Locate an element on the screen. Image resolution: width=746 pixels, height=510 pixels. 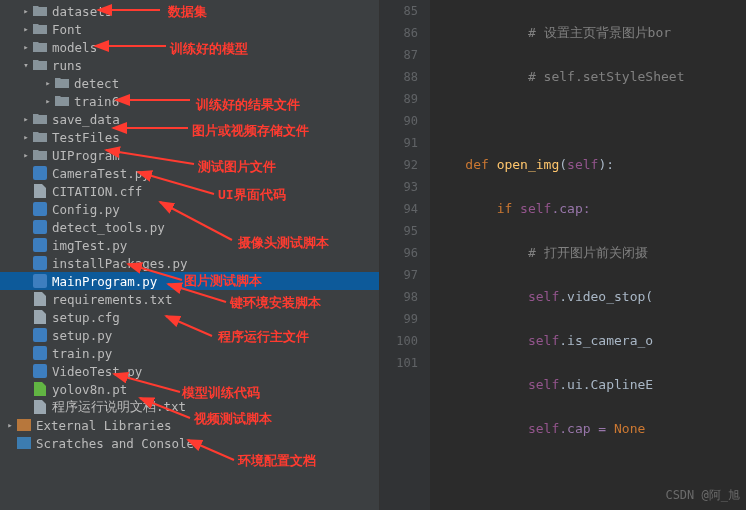
tree-folder-detect: ▸detect is located at coordinates (190, 83).